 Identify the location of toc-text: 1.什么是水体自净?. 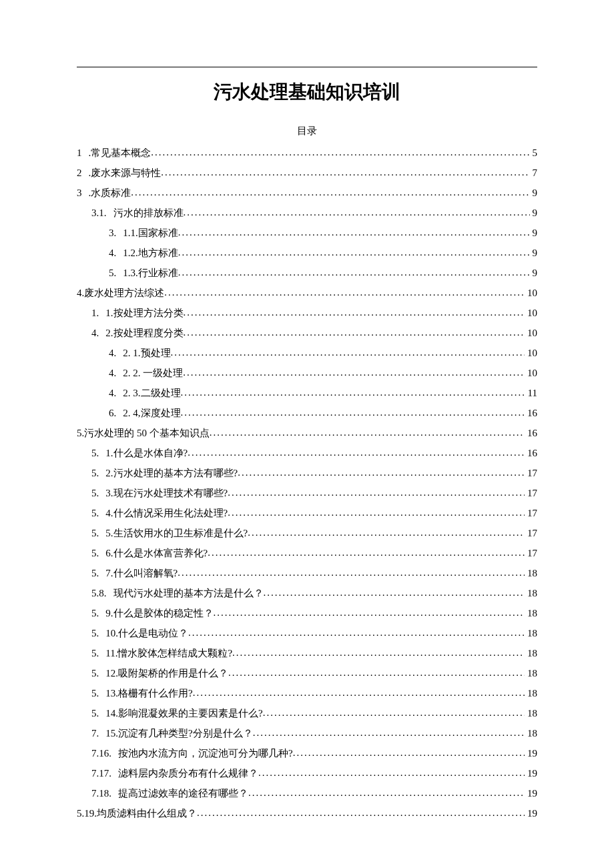
(147, 453).